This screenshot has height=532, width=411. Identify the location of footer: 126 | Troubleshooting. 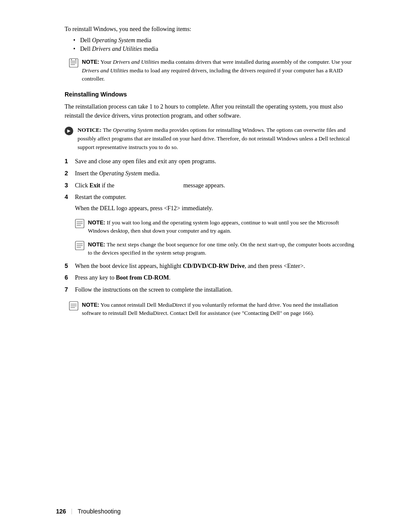
(206, 511).